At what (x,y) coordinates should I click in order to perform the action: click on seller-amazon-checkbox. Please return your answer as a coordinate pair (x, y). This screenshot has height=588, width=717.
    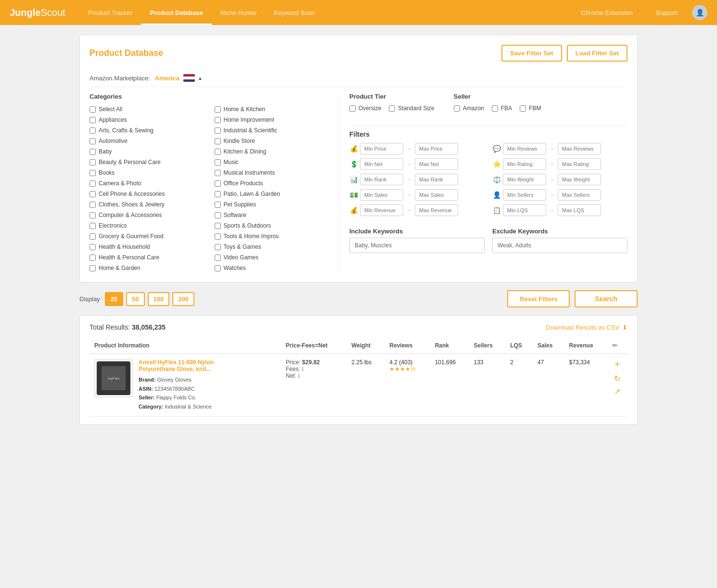
    Looking at the image, I should click on (457, 109).